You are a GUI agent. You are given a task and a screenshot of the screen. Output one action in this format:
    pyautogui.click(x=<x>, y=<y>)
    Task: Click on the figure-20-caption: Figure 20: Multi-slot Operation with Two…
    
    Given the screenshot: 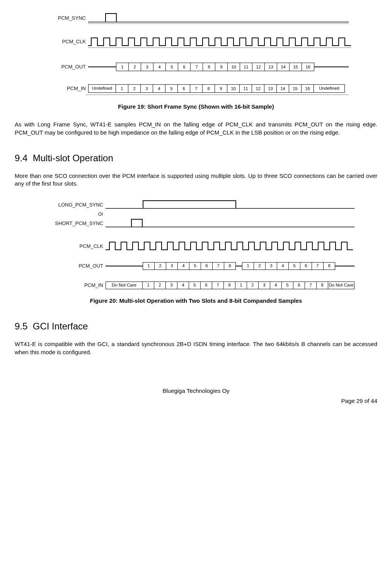 What is the action you would take?
    pyautogui.click(x=196, y=301)
    